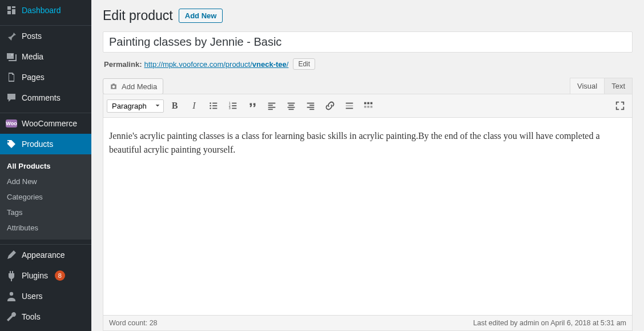  Describe the element at coordinates (35, 276) in the screenshot. I see `sidebar-item-label: Plugins` at that location.